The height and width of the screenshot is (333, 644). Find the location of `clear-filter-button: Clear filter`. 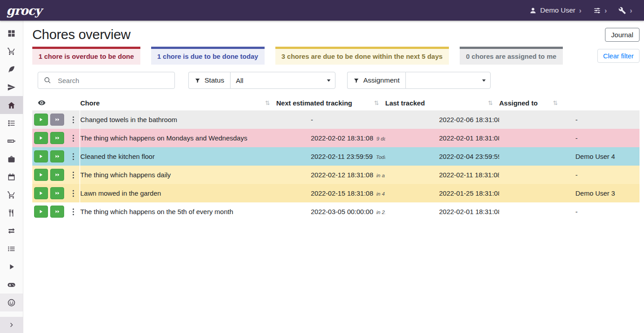

clear-filter-button: Clear filter is located at coordinates (618, 56).